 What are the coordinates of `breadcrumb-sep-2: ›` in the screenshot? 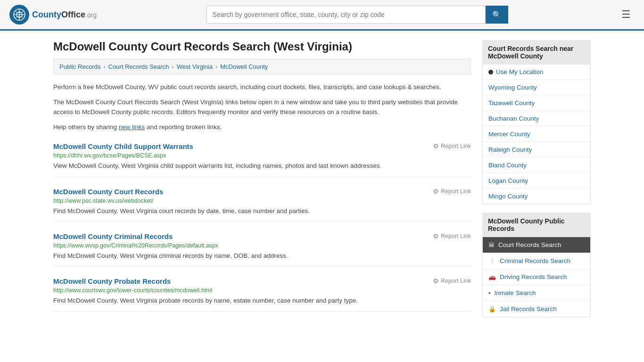 It's located at (173, 67).